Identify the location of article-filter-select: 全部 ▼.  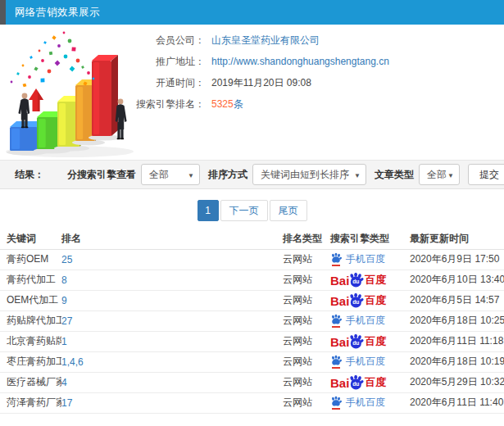
(439, 174).